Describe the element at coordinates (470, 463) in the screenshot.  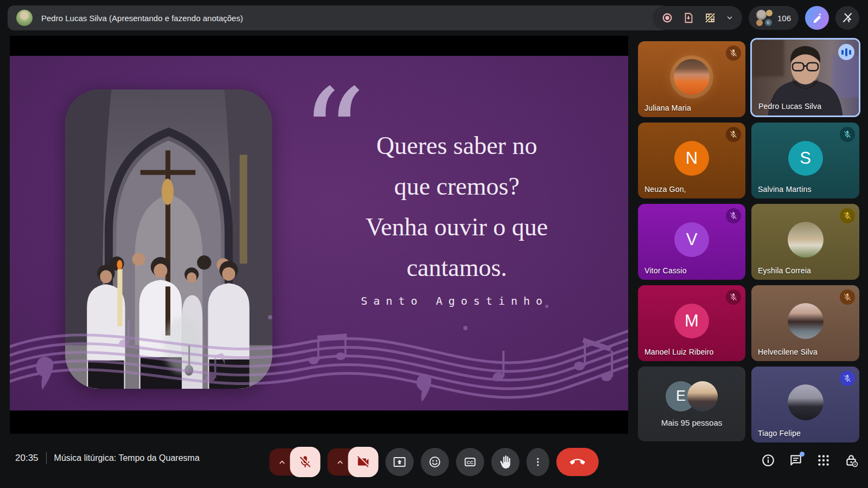
I see `svg-text: CC` at that location.